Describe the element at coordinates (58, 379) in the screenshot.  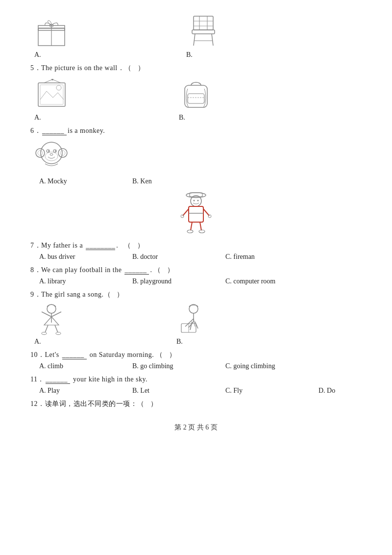
I see `q11-blank: ______` at that location.